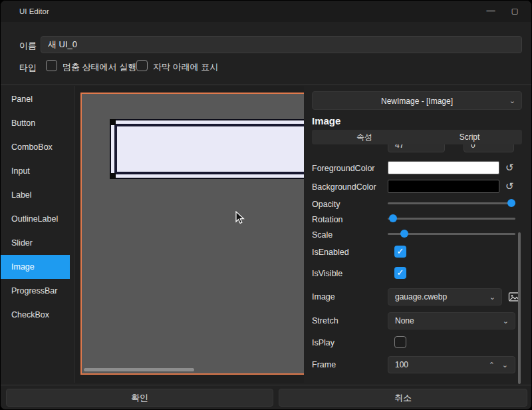  Describe the element at coordinates (473, 147) in the screenshot. I see `position-y-value: 0` at that location.